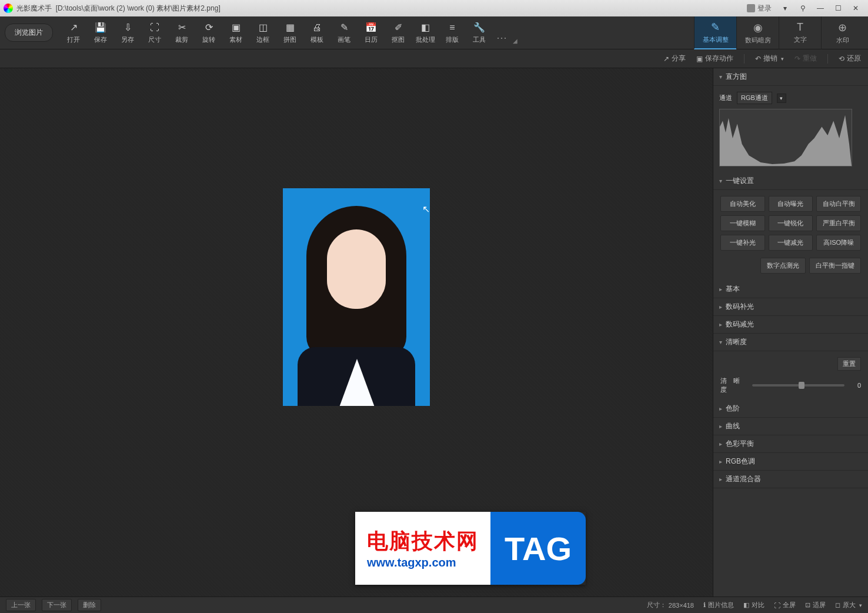 The image size is (868, 613). Describe the element at coordinates (838, 8) in the screenshot. I see `maximize-icon: ☐` at that location.